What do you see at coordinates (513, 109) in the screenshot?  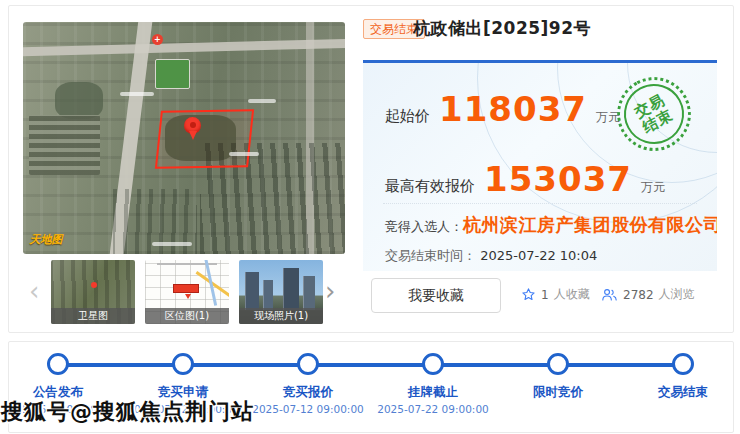 I see `start-price-value: 118037` at bounding box center [513, 109].